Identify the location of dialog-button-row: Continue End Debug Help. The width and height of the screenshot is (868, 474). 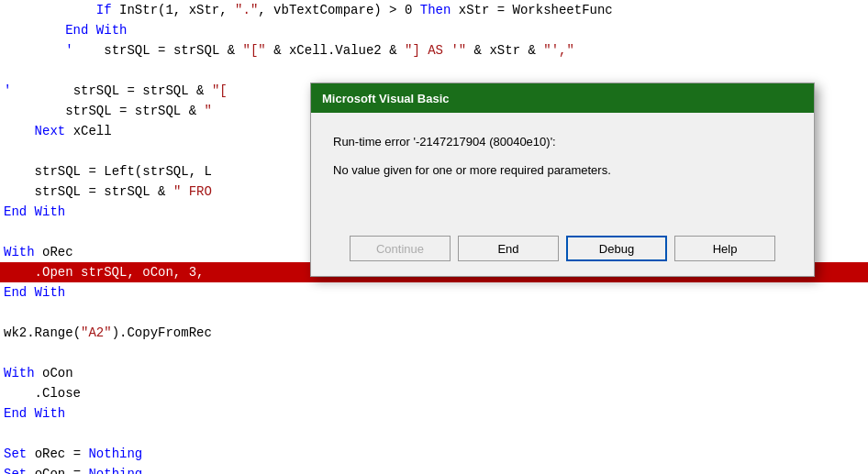
(562, 252).